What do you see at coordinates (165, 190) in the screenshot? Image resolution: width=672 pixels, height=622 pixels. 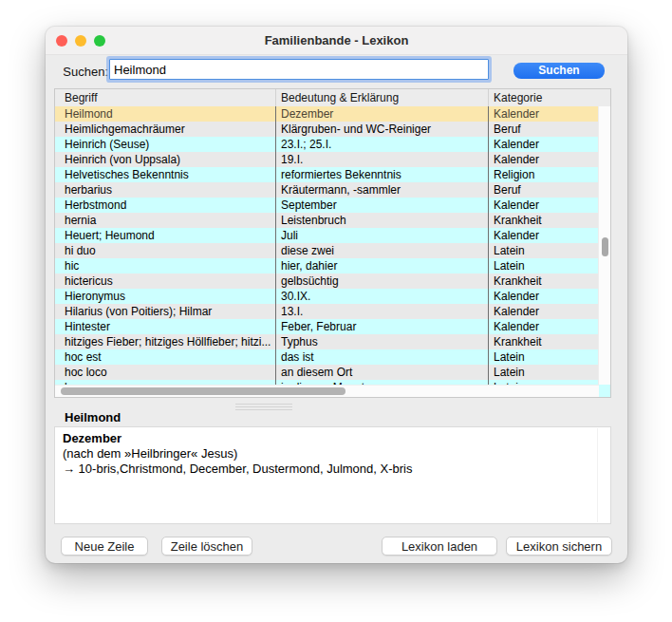 I see `cell-begriff: herbarius` at bounding box center [165, 190].